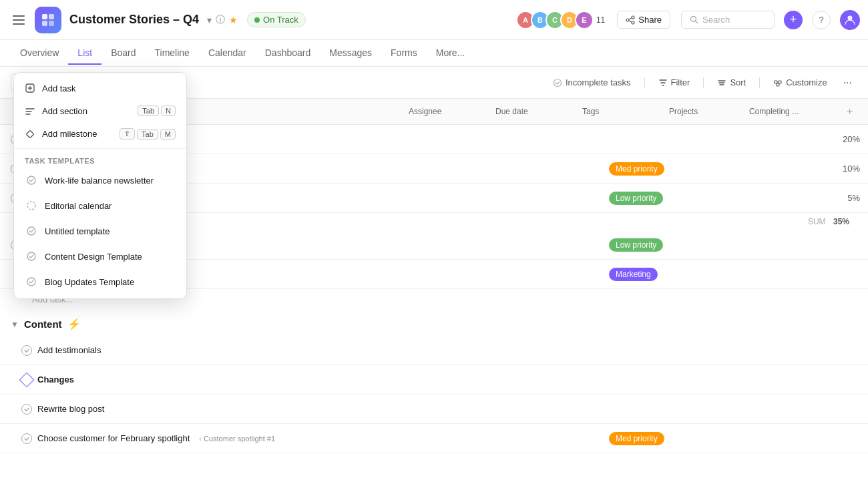 The image size is (868, 486). What do you see at coordinates (214, 380) in the screenshot?
I see `row-name: Changes` at bounding box center [214, 380].